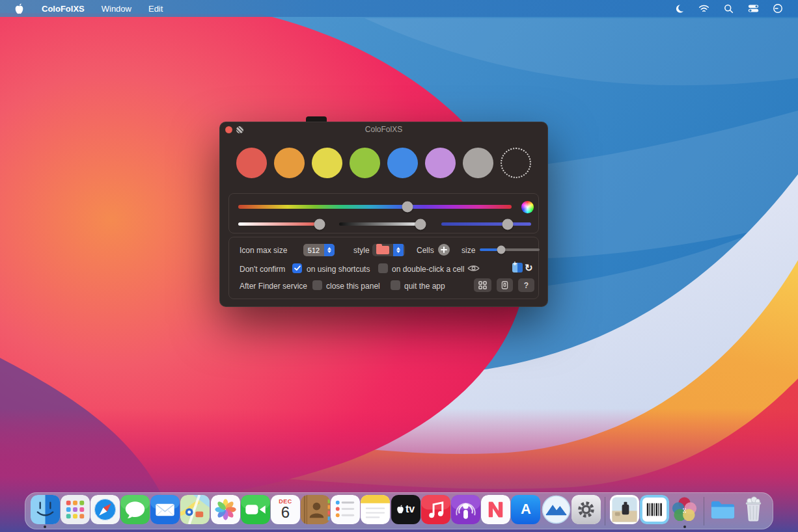  What do you see at coordinates (375, 510) in the screenshot?
I see `notes-icon` at bounding box center [375, 510].